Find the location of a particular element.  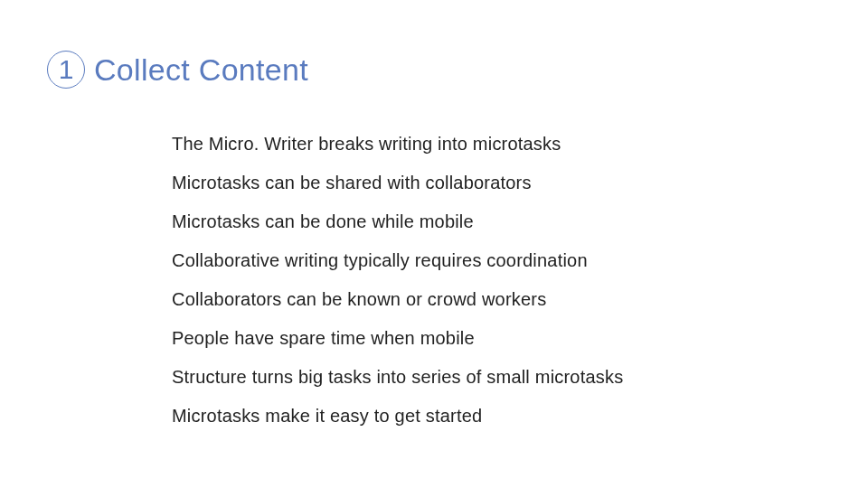

slide-title: Collect Content is located at coordinates (201, 70).